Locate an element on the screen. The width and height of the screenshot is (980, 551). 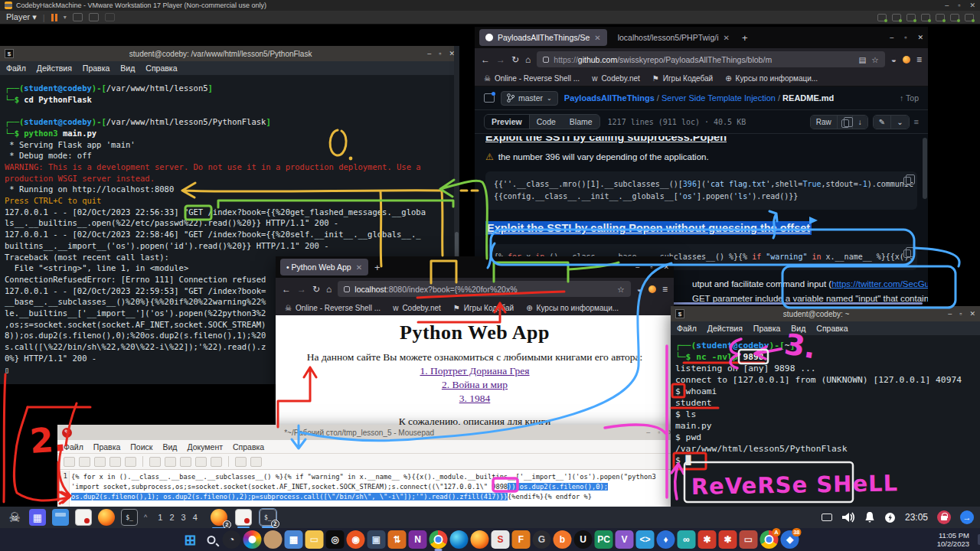
tab-phptwig: localhost/lesson5/PHPTwig/i✕ is located at coordinates (674, 37).